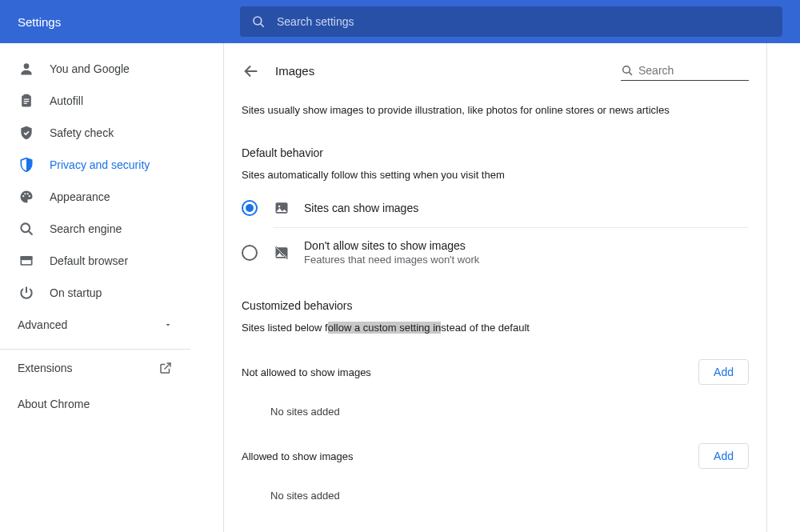  Describe the element at coordinates (54, 404) in the screenshot. I see `sidebar-about-label: About Chrome` at that location.